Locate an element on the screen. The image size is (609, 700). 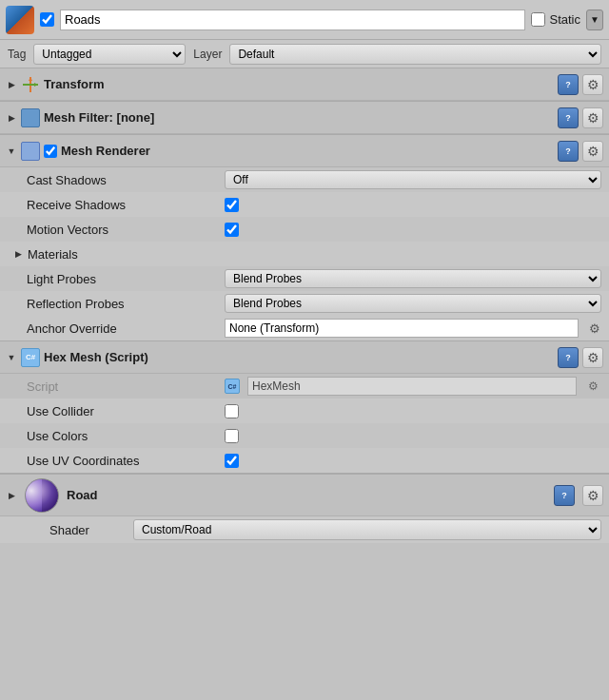
reflection-probes-row: Reflection Probes Blend Probes is located at coordinates (304, 303).